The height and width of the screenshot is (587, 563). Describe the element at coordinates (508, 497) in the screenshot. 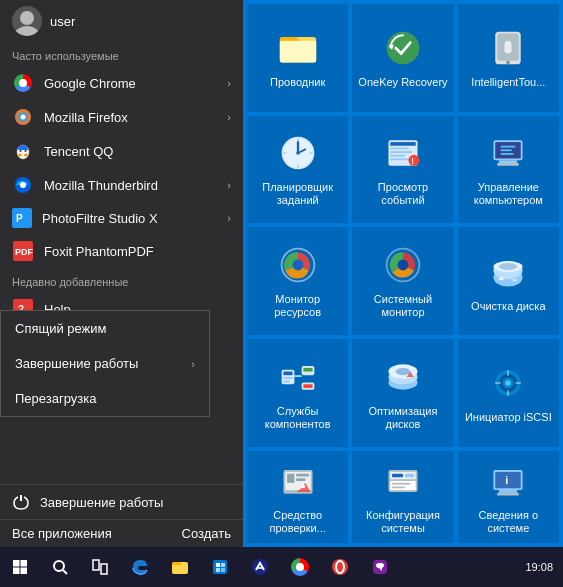

I see `tile-sysinfo: i Сведения о системе` at that location.